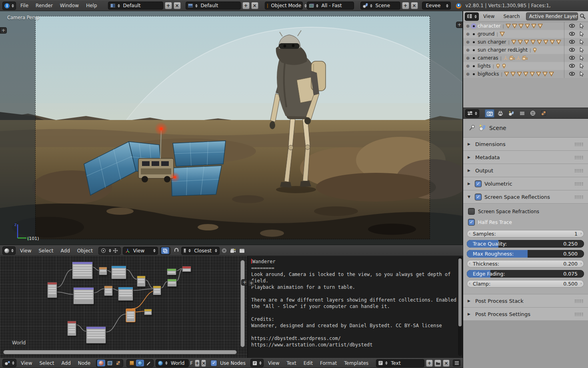  I want to click on text-editor: Wanderer========Look around, Camera is l…, so click(355, 307).